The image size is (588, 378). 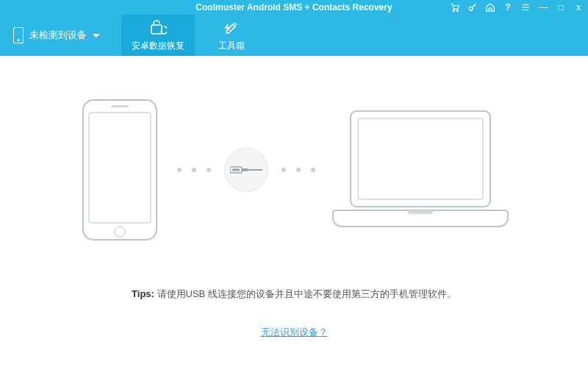 What do you see at coordinates (158, 35) in the screenshot?
I see `tab-android-recovery: 安卓数据恢复` at bounding box center [158, 35].